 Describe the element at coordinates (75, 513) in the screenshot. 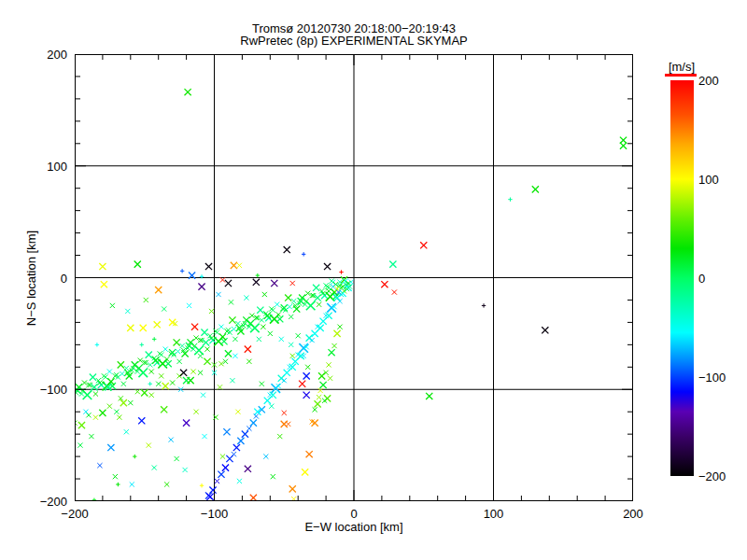

I see `x-tick-label: −200` at that location.